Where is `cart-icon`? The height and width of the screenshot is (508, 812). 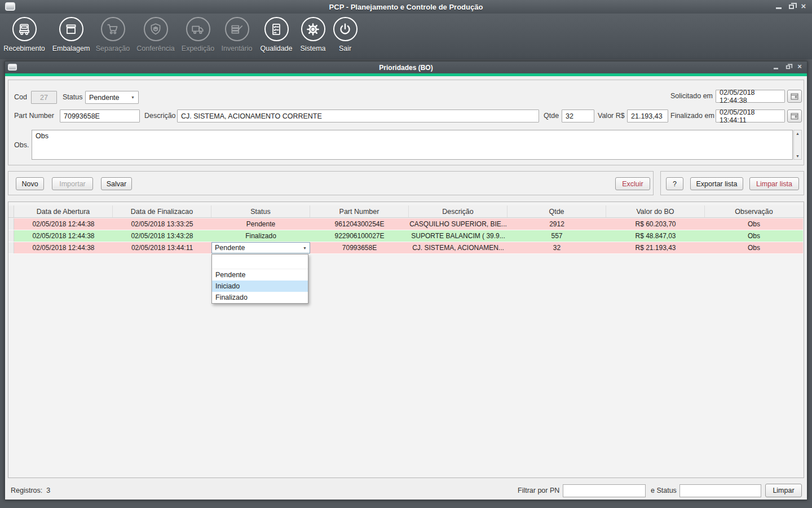
cart-icon is located at coordinates (113, 29).